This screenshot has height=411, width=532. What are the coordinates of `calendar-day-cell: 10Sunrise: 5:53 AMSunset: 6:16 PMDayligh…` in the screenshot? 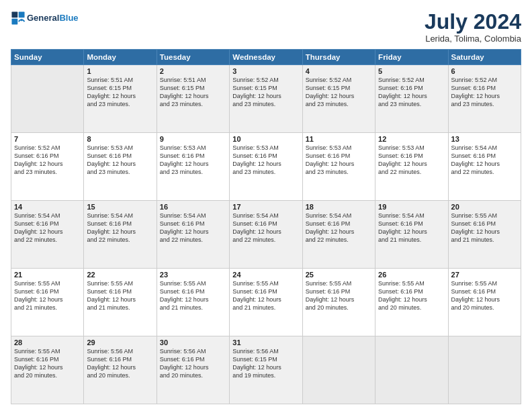 It's located at (266, 167).